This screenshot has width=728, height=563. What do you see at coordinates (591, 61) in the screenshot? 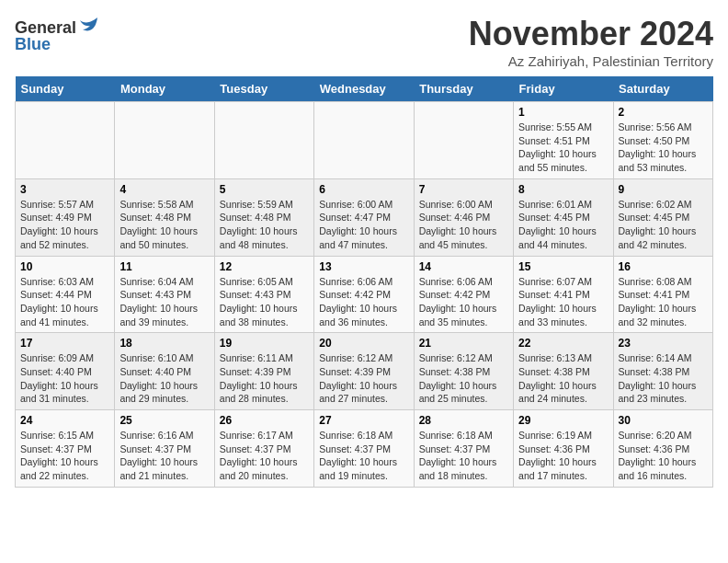
I see `location-title: Az Zahiriyah, Palestinian Territory` at bounding box center [591, 61].